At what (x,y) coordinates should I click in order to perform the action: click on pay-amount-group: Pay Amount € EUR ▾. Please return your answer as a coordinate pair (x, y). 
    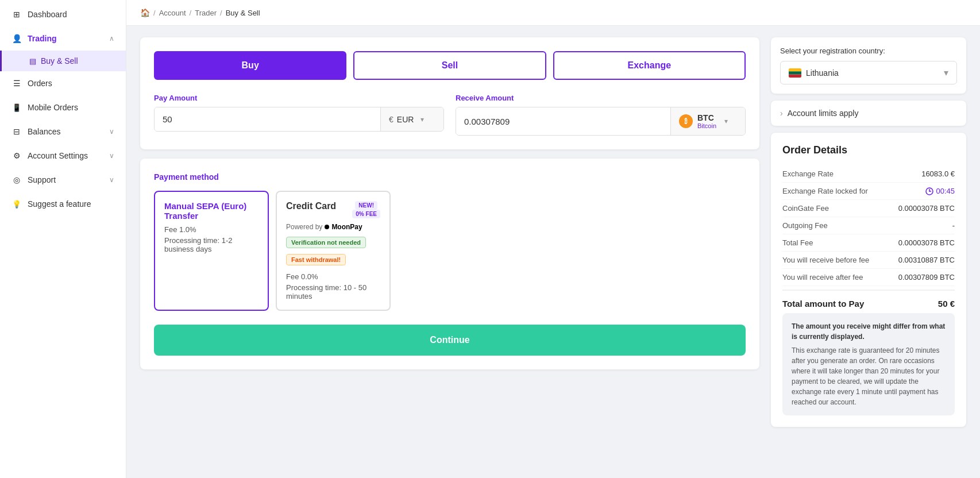
    Looking at the image, I should click on (299, 115).